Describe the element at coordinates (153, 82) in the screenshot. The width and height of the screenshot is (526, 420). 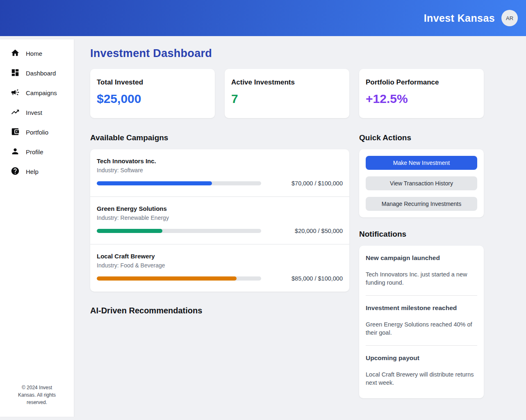
I see `stat-label: Total Invested` at that location.